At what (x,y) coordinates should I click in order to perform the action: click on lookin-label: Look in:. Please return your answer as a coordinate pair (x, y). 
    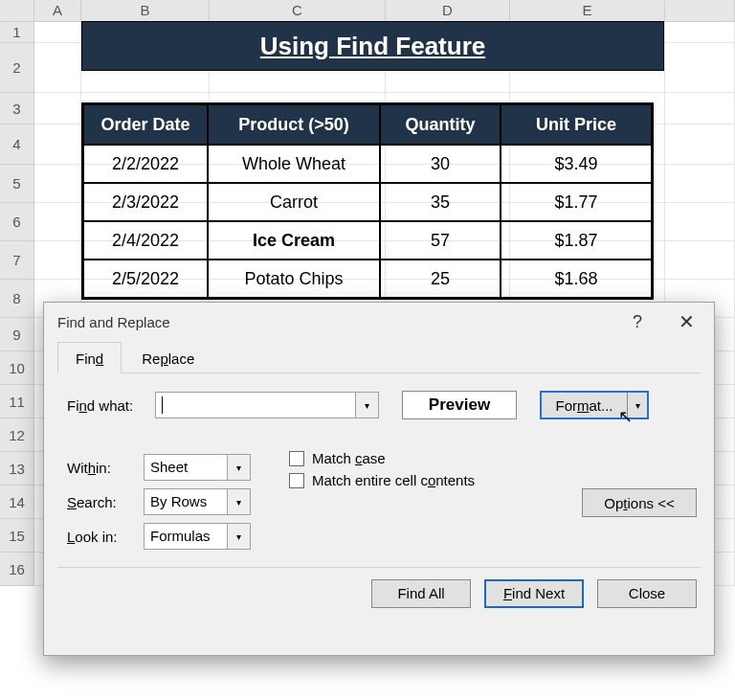
    Looking at the image, I should click on (105, 536).